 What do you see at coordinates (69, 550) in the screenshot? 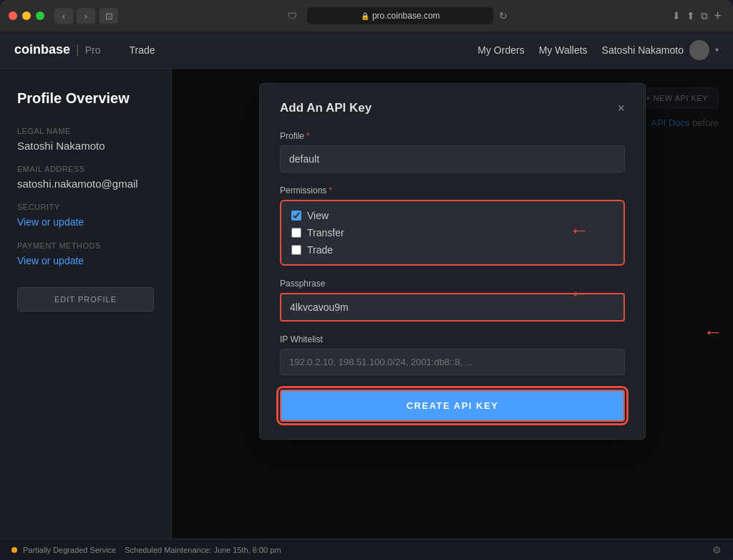
I see `status-text: Partially Degraded Service` at bounding box center [69, 550].